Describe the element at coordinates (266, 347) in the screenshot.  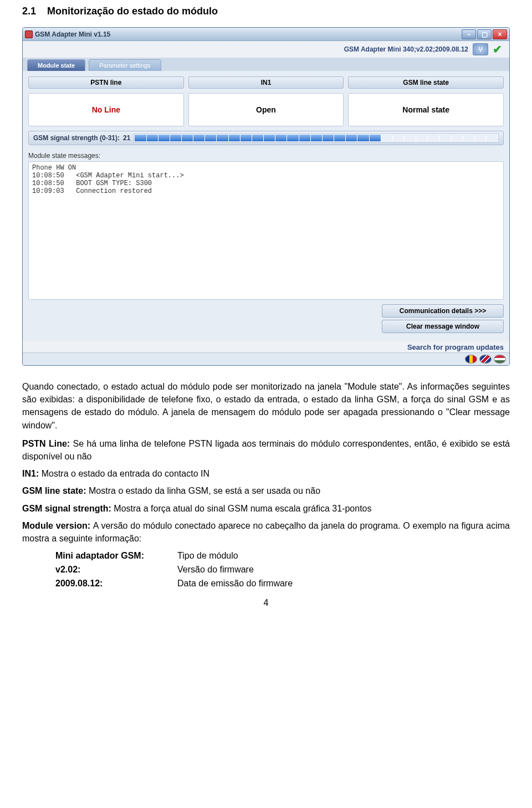
I see `search-updates-link: Search for program updates` at that location.